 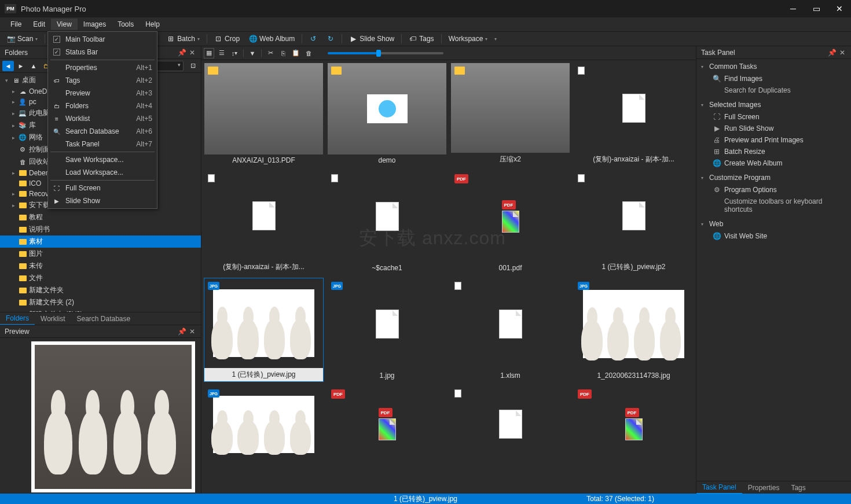 What do you see at coordinates (126, 24) in the screenshot?
I see `menu-tools: Tools` at bounding box center [126, 24].